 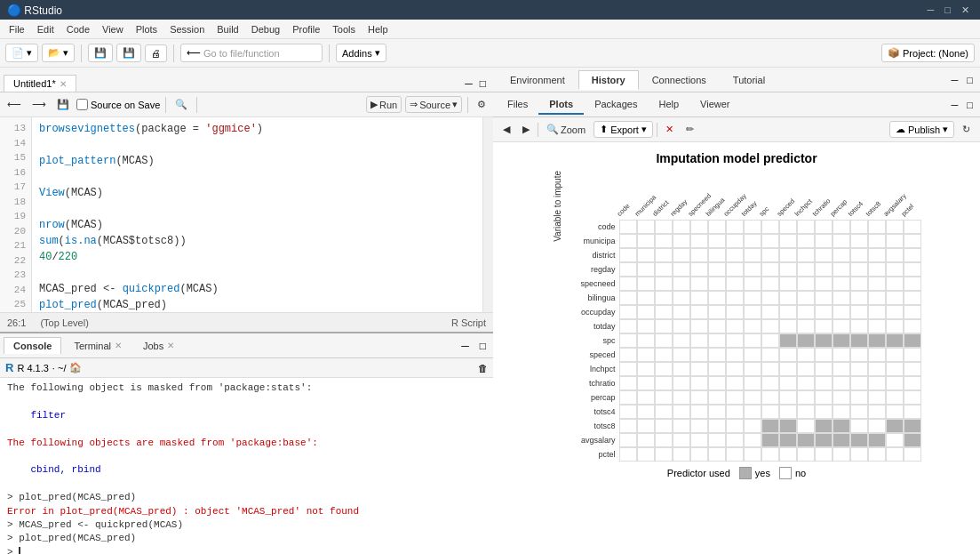 I want to click on editor-tab-untitled1: Untitled1* ✕, so click(x=40, y=84).